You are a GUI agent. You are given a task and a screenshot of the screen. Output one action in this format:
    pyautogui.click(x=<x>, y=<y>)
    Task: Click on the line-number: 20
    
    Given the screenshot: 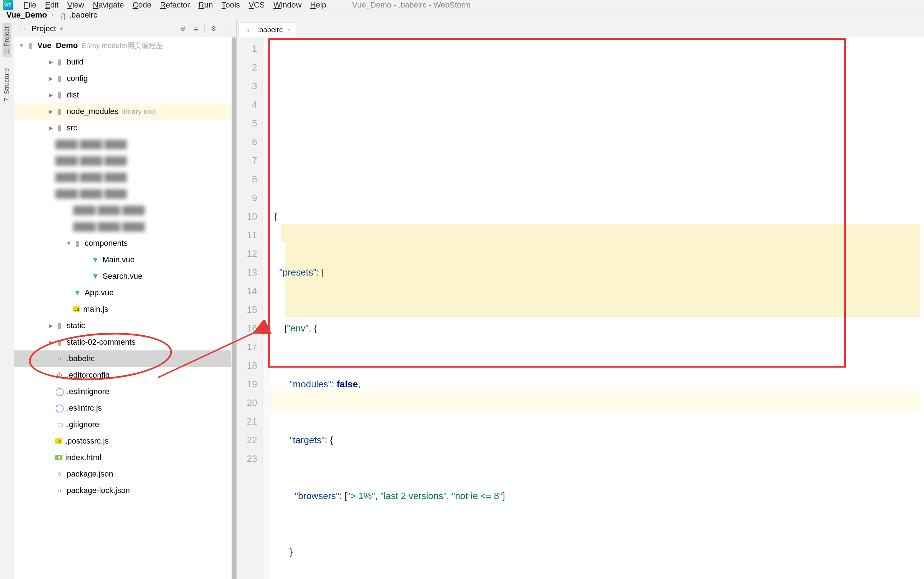 What is the action you would take?
    pyautogui.click(x=247, y=403)
    